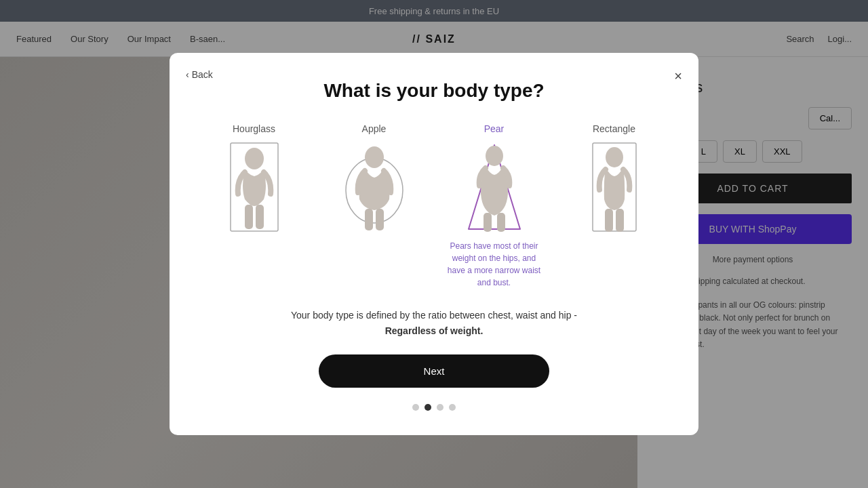 The width and height of the screenshot is (868, 488). Describe the element at coordinates (614, 187) in the screenshot. I see `rectangle-svg` at that location.